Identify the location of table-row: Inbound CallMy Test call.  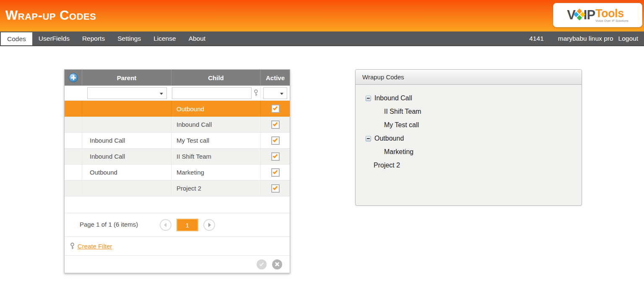
(177, 141).